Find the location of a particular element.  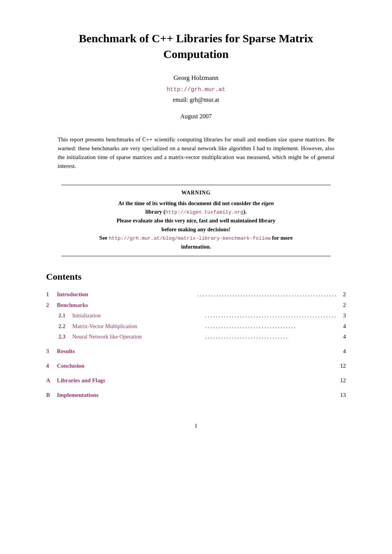

toc-dots-matrix-vector: . . . . . . . . . . . . . . . . . . . . … is located at coordinates (271, 327).